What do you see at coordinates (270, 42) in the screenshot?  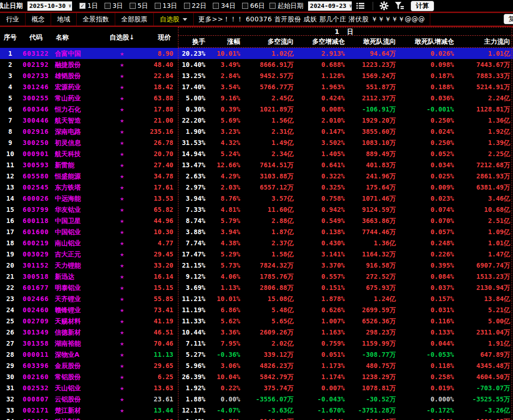 I see `col-header-bullbear-flow: 多空流向` at bounding box center [270, 42].